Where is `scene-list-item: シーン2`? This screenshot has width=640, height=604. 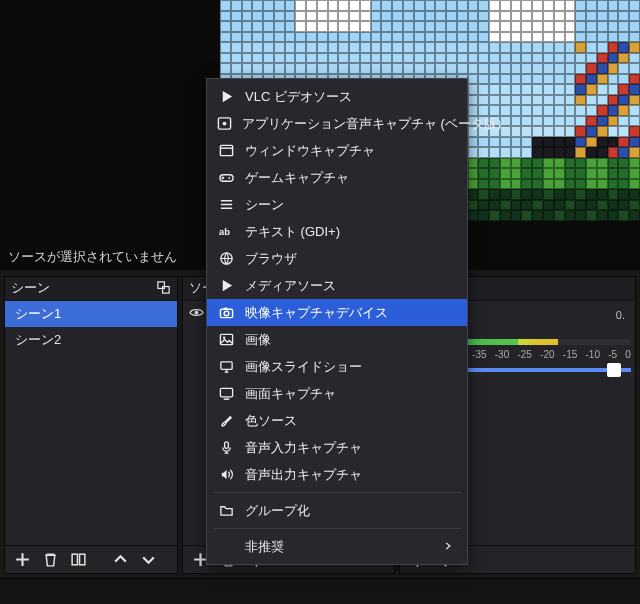 scene-list-item: シーン2 is located at coordinates (91, 340).